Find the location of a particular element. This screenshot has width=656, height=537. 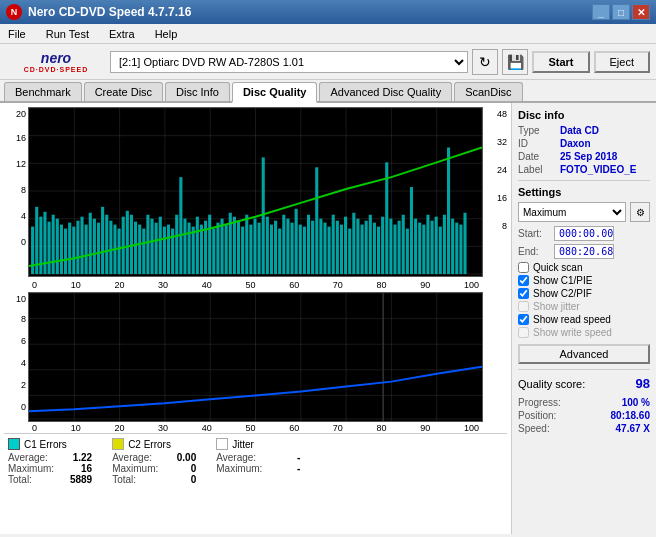

settings-icon-button: ⚙ is located at coordinates (640, 212).